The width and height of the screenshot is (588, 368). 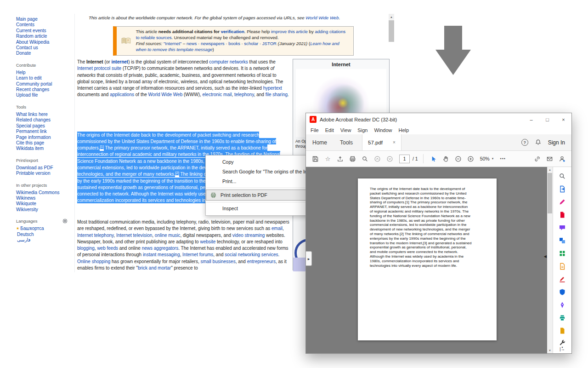 What do you see at coordinates (44, 78) in the screenshot?
I see `sidebar-link: Learn to edit` at bounding box center [44, 78].